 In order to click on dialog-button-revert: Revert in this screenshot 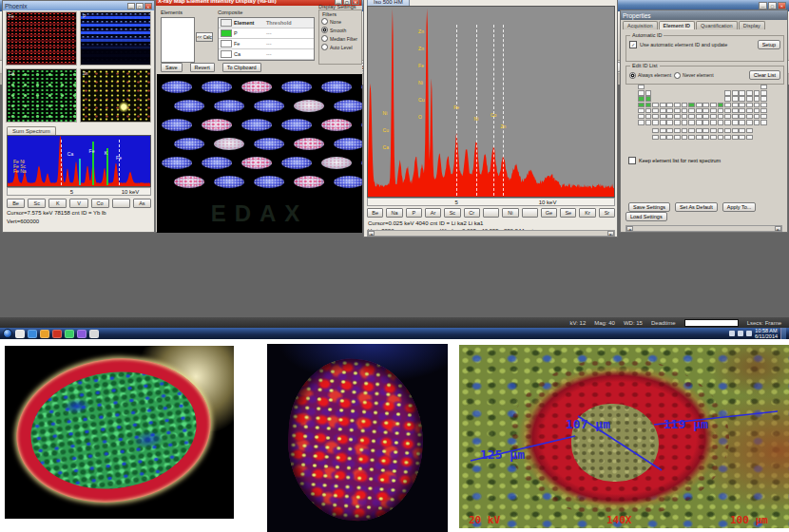, I will do `click(202, 67)`.